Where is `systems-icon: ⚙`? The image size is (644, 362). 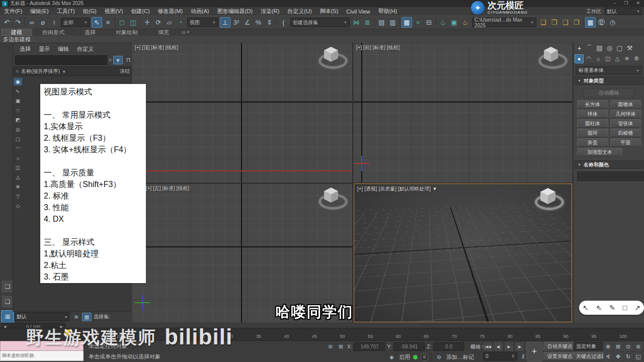
systems-icon: ⚙ is located at coordinates (636, 59).